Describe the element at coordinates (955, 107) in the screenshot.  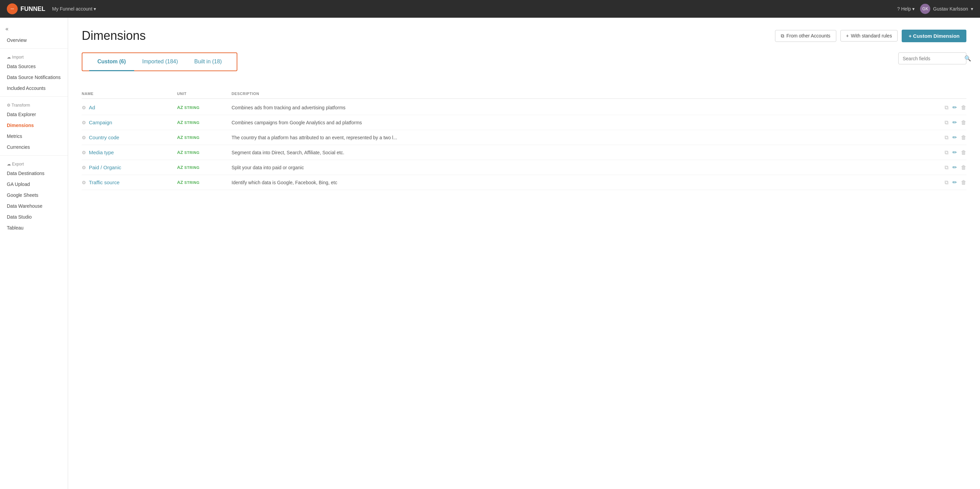
I see `edit-button-ad: ✏` at that location.